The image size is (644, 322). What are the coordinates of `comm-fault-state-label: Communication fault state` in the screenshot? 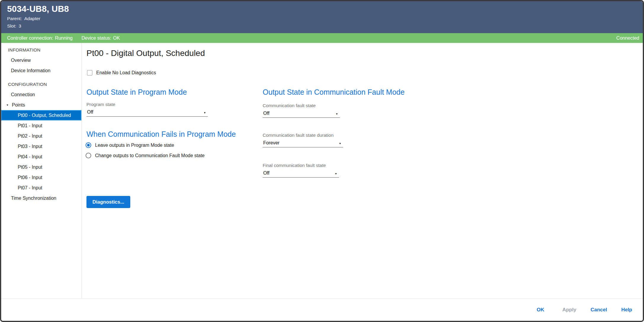 It's located at (301, 106).